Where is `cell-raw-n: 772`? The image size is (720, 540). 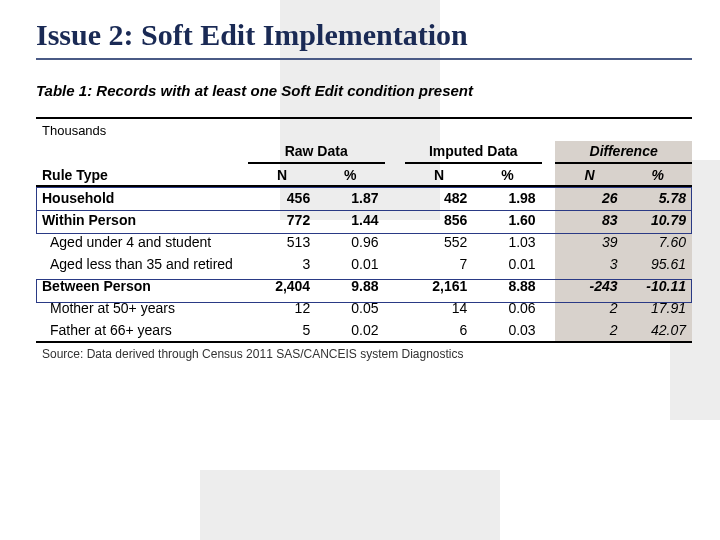
cell-raw-n: 772 is located at coordinates (282, 220).